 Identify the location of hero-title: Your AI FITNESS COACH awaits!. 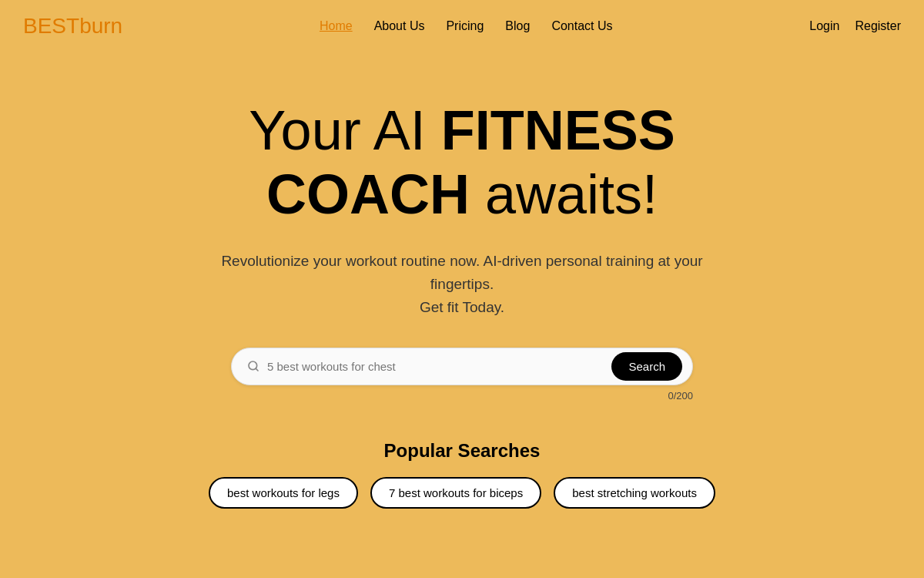
(462, 163).